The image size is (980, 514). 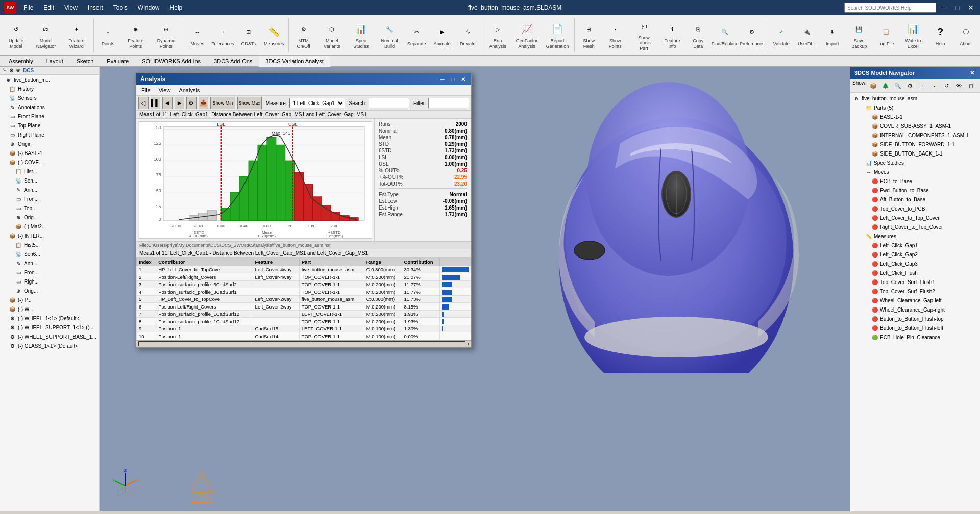 I want to click on nav-btn-tree: 🌲, so click(x=886, y=86).